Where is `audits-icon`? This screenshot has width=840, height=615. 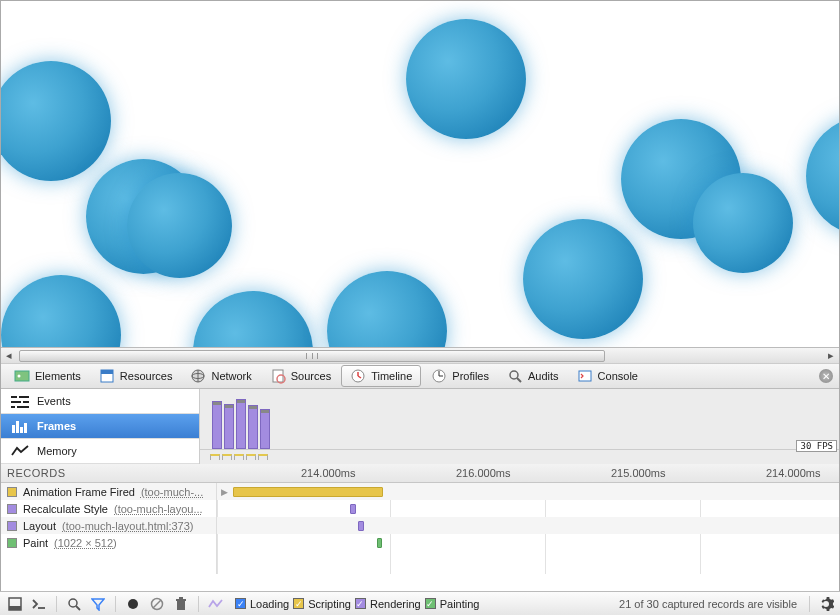 audits-icon is located at coordinates (515, 376).